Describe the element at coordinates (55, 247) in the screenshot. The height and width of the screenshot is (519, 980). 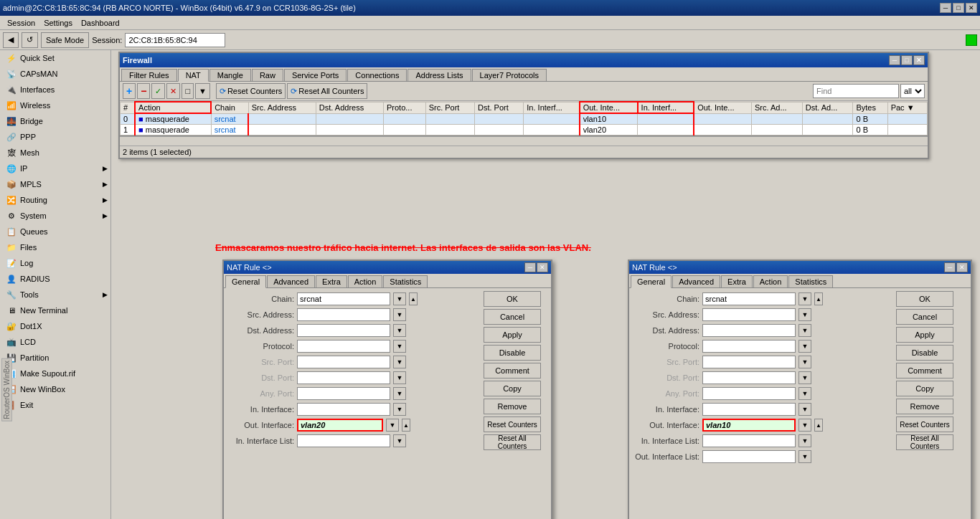
I see `sidebar-item-files: 📁 Files` at that location.